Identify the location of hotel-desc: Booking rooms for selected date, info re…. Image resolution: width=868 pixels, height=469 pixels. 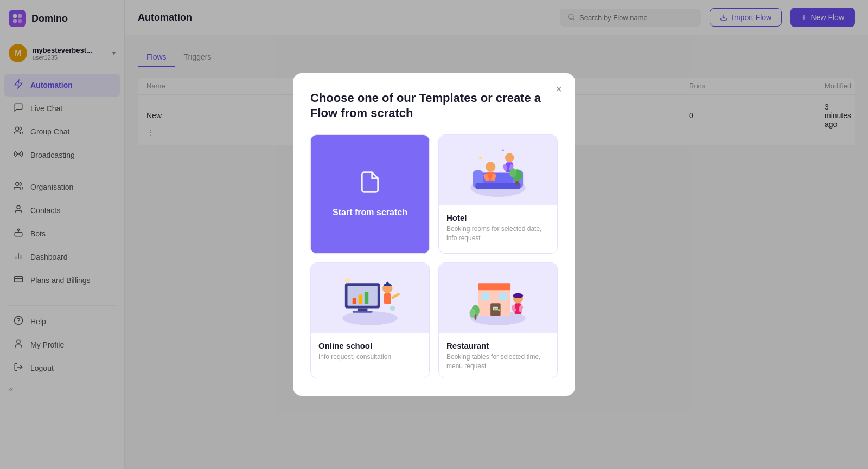
(498, 234).